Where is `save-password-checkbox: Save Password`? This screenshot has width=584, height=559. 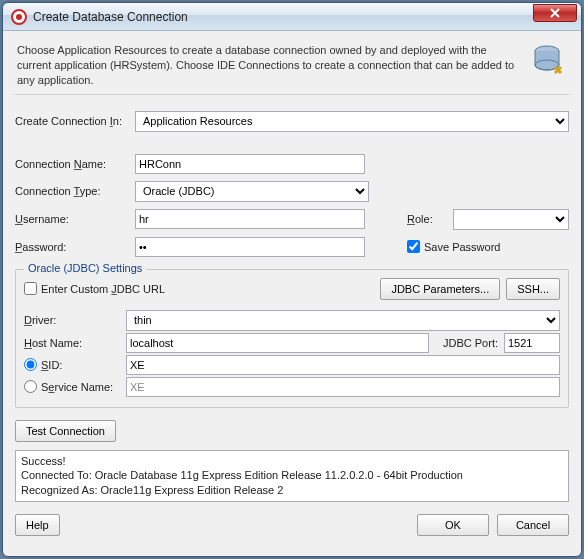
save-password-checkbox: Save Password is located at coordinates (454, 246).